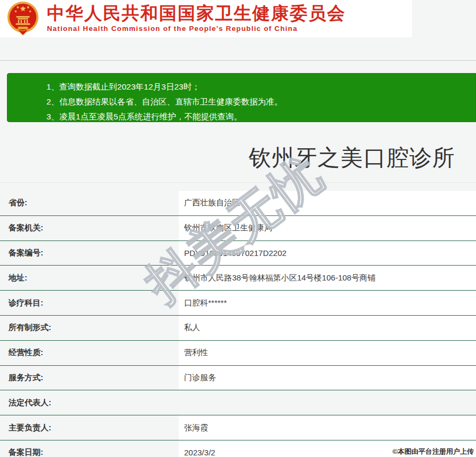 This screenshot has width=476, height=457. Describe the element at coordinates (261, 102) in the screenshot. I see `notice-line: 2、信息数据结果以各省、自治区、直辖市卫生健康委数据为准。` at that location.